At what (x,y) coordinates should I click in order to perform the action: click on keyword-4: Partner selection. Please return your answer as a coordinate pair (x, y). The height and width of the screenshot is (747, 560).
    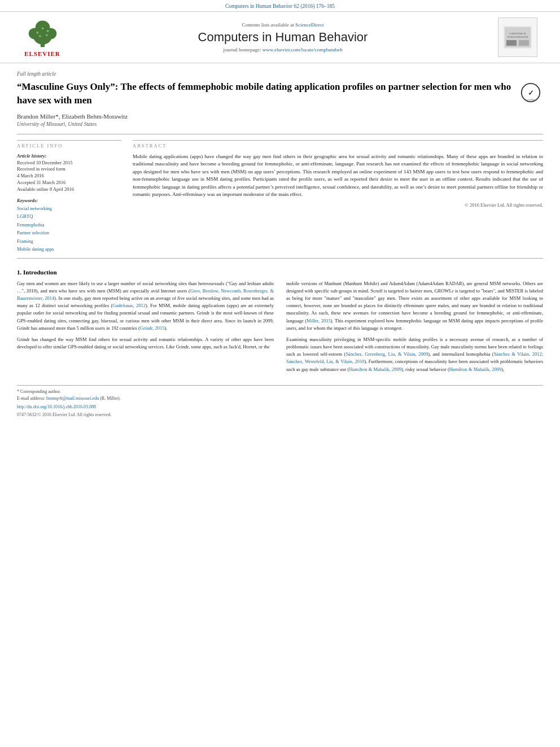
    Looking at the image, I should click on (69, 233).